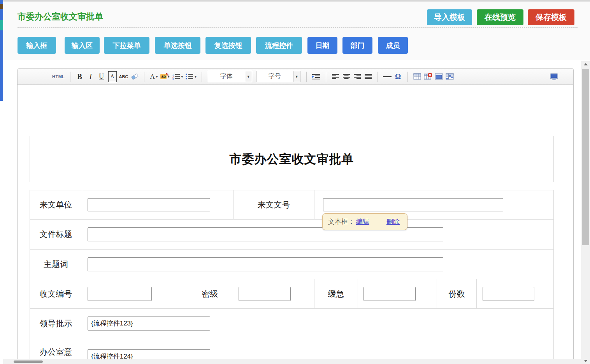 Image resolution: width=590 pixels, height=364 pixels. What do you see at coordinates (450, 17) in the screenshot?
I see `import-template-button: 导入模板` at bounding box center [450, 17].